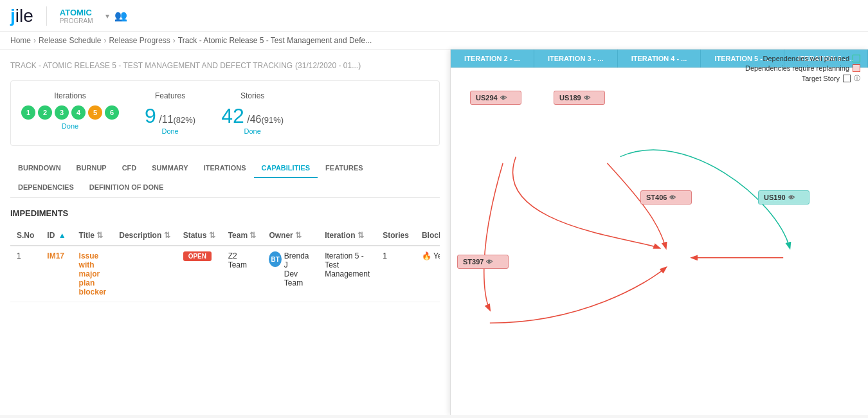 This screenshot has height=418, width=868. What do you see at coordinates (127, 188) in the screenshot?
I see `tab-definition: DEFINITION OF DONE` at bounding box center [127, 188].